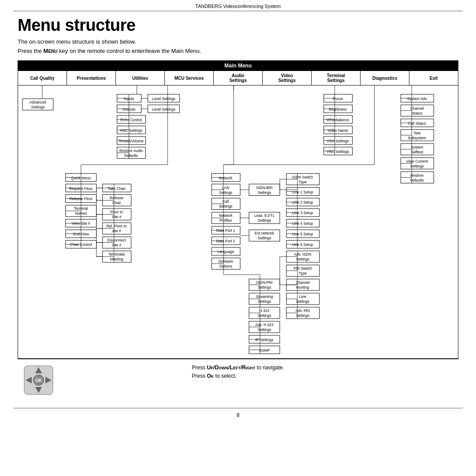  I want to click on subtitle: The on-screen menu structure is shown be…, so click(238, 41).